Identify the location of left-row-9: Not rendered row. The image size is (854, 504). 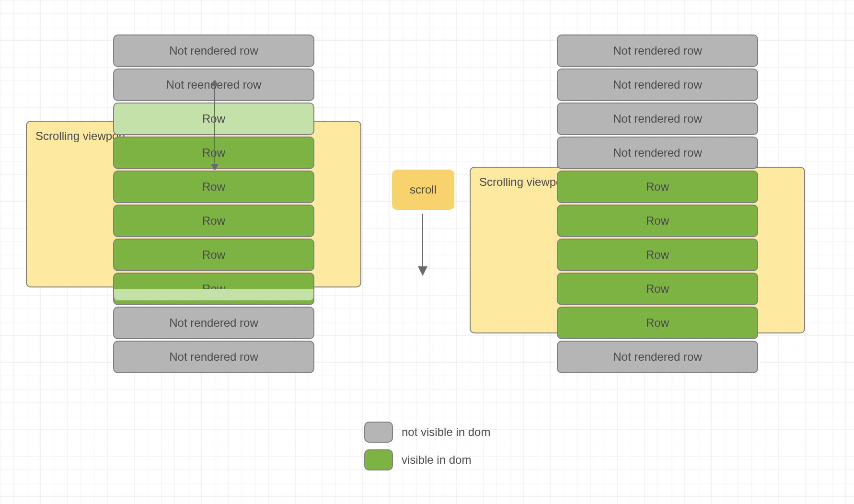
(214, 357).